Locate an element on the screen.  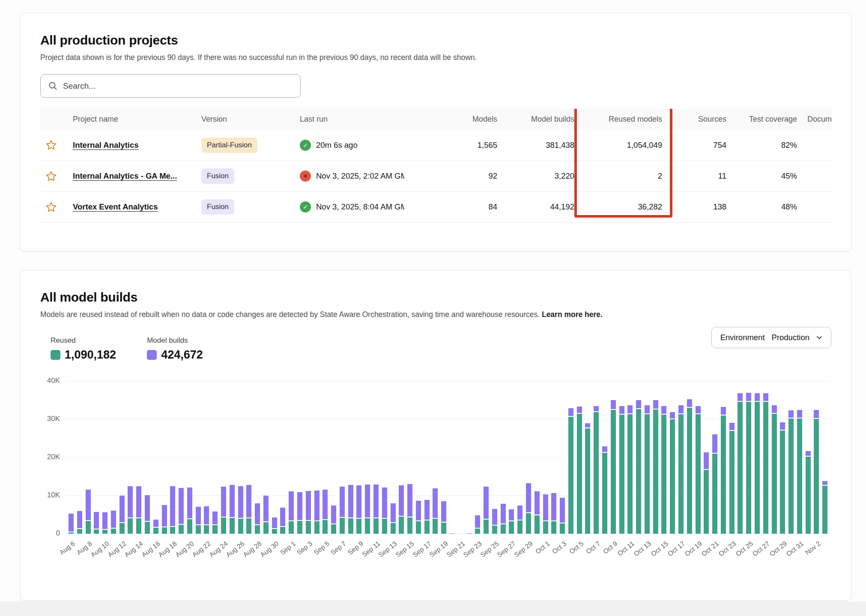
reused-models-count: 2 is located at coordinates (624, 176).